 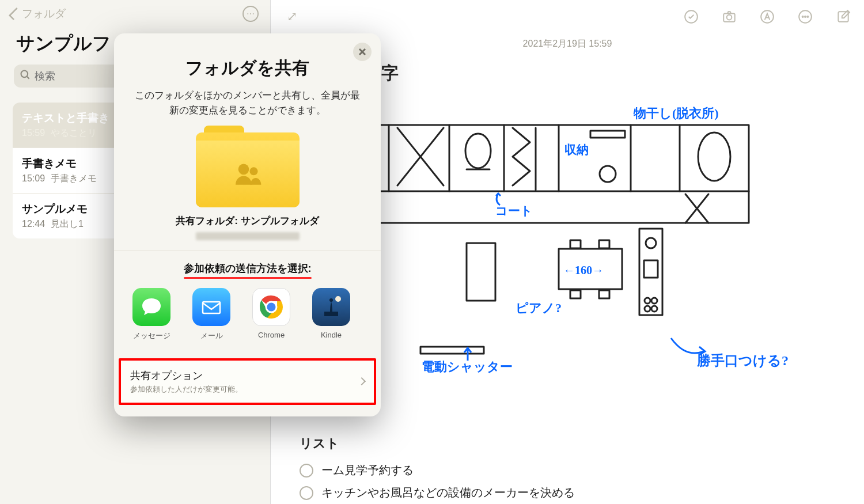 What do you see at coordinates (767, 17) in the screenshot?
I see `markup-icon` at bounding box center [767, 17].